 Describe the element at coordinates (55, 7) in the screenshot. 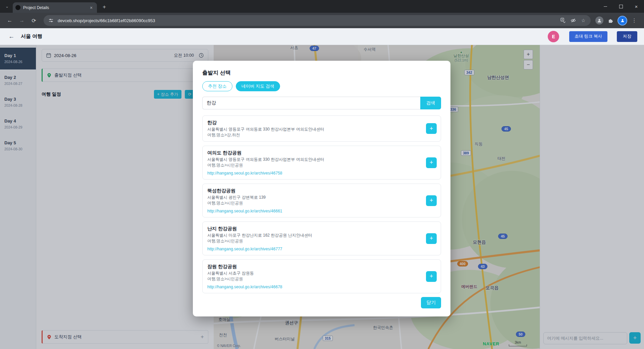

I see `browser-tab: Project Details ×` at that location.